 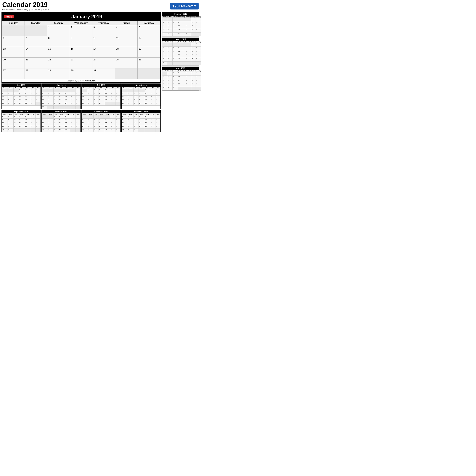 I want to click on calendar-cell: 27, so click(x=198, y=85).